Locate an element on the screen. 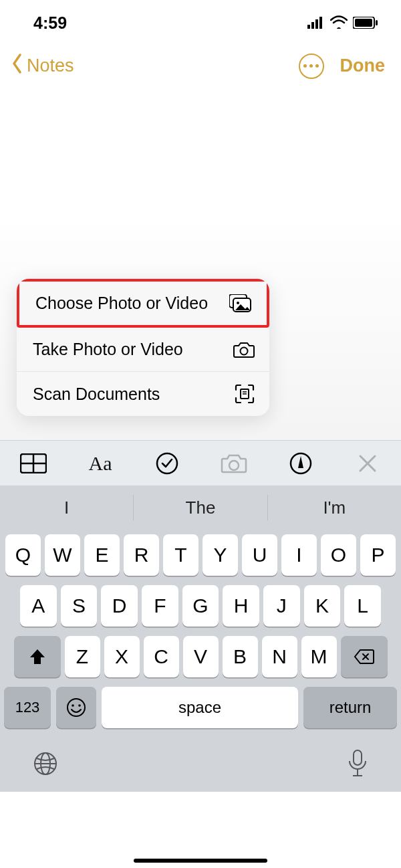 This screenshot has height=868, width=401. status-indicators is located at coordinates (343, 23).